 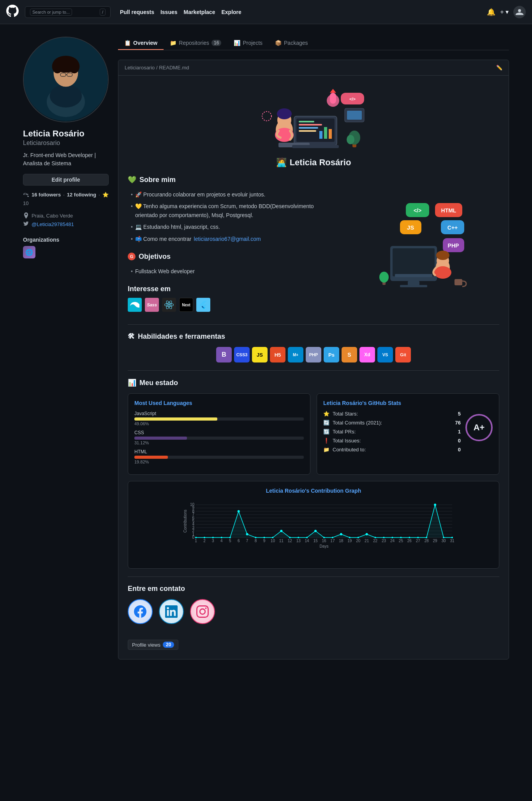 I want to click on navbar-links: Pull requests Issues Marketplace Explore, so click(x=181, y=12).